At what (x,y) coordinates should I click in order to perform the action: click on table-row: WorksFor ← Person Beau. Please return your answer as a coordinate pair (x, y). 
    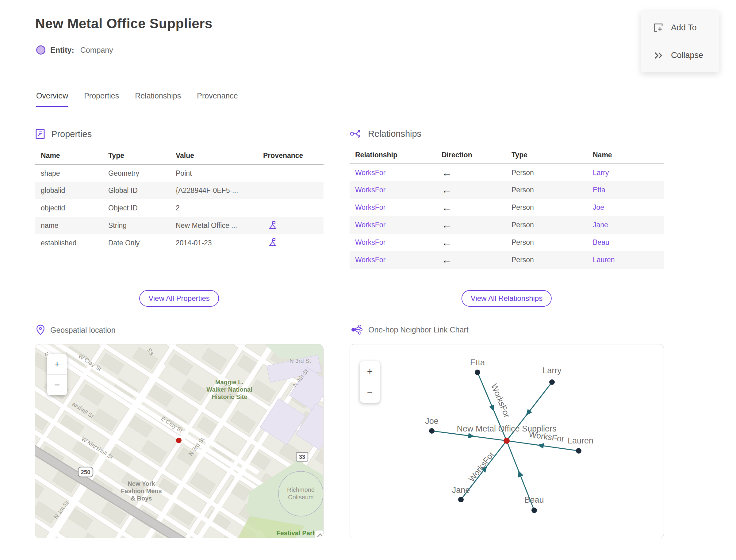
    Looking at the image, I should click on (507, 243).